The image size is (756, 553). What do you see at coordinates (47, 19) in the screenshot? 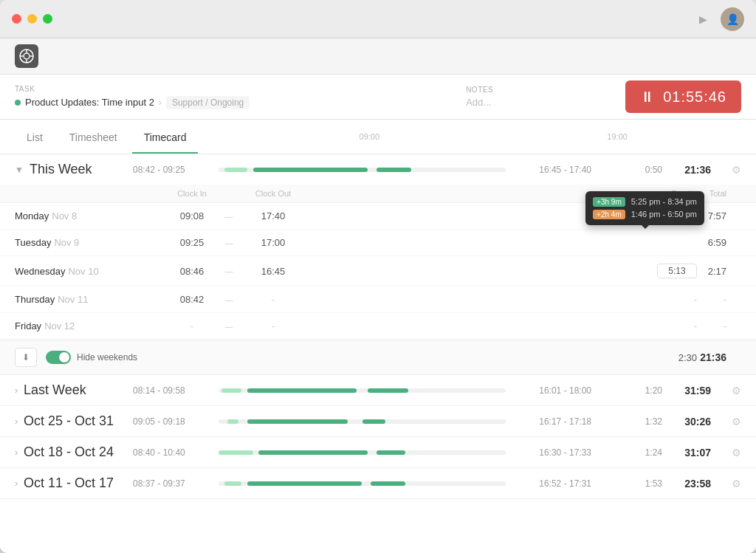
I see `maximize-button` at bounding box center [47, 19].